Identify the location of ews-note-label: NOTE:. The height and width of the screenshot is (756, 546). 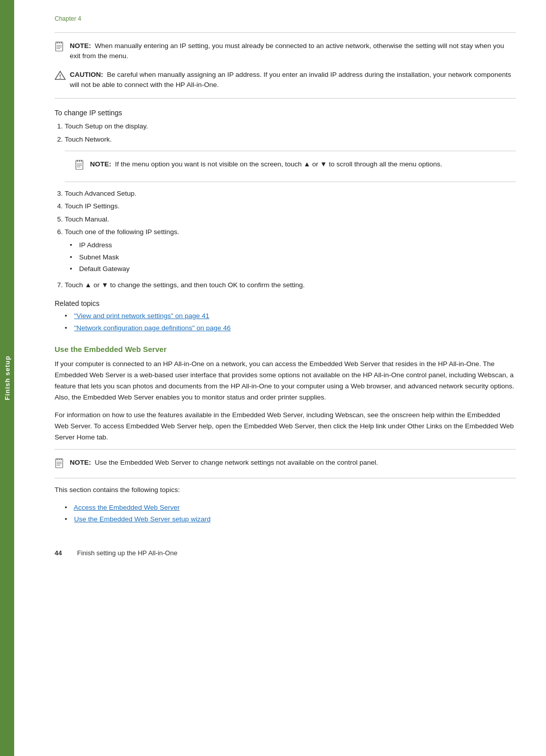
(80, 462).